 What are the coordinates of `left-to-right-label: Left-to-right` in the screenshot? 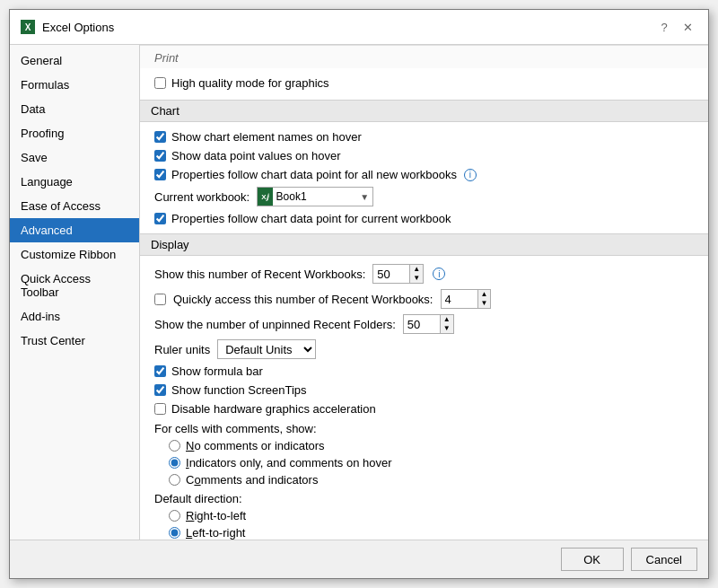 It's located at (215, 533).